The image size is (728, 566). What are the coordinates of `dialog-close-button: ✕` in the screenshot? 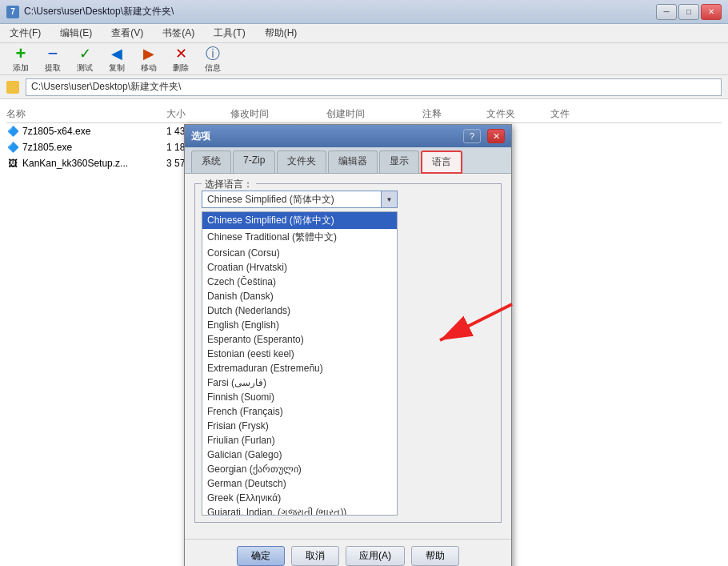 It's located at (496, 136).